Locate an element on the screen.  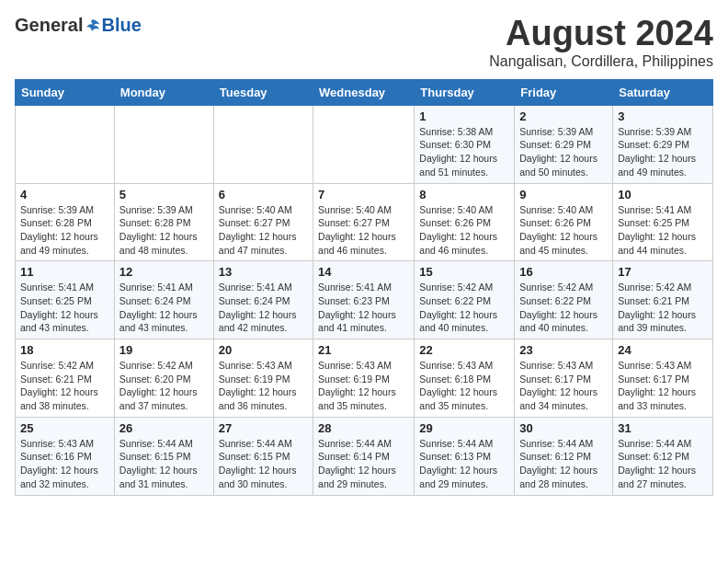
calendar-cell: 18Sunrise: 5:42 AMSunset: 6:21 PMDayligh… is located at coordinates (65, 379).